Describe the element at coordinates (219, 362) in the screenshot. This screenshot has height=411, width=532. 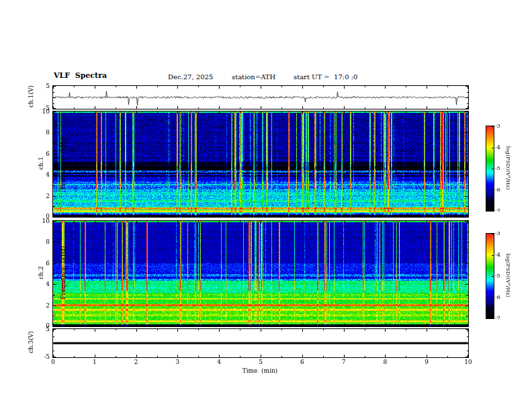
I see `time-tick-label: 4` at that location.